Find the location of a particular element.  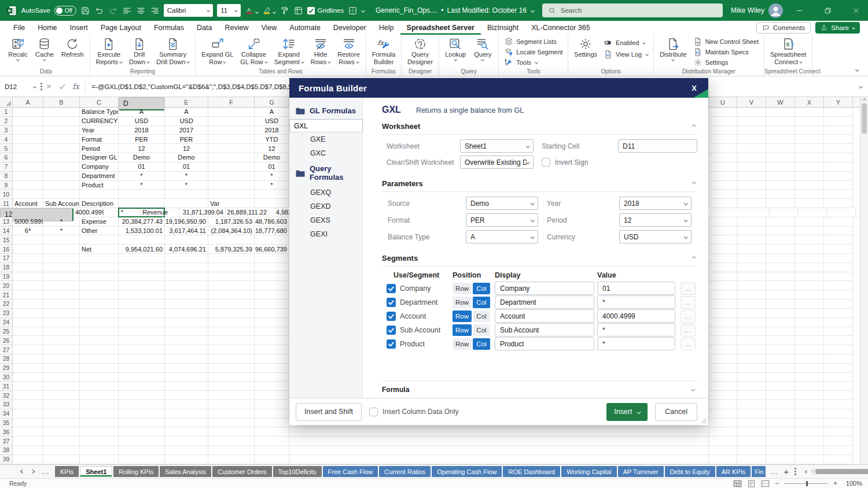

cell-W34 is located at coordinates (781, 414).